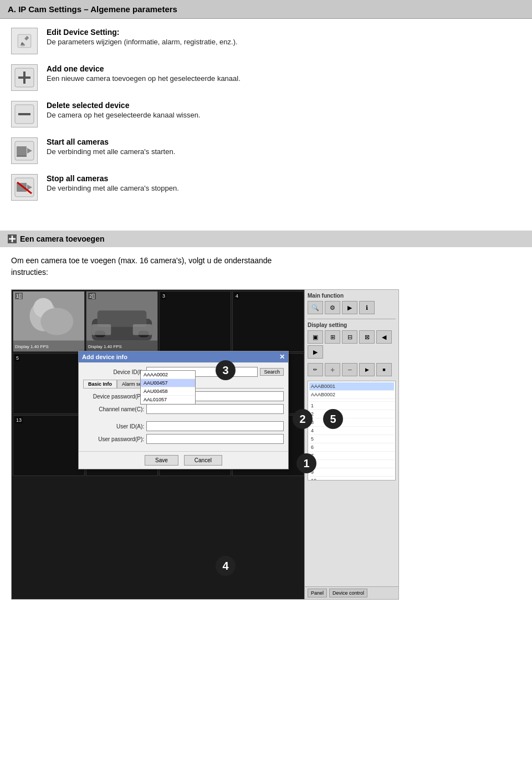 The width and height of the screenshot is (532, 782). I want to click on add-device-dialog: Add device info ✕ Device ID(I): Search B…, so click(183, 410).